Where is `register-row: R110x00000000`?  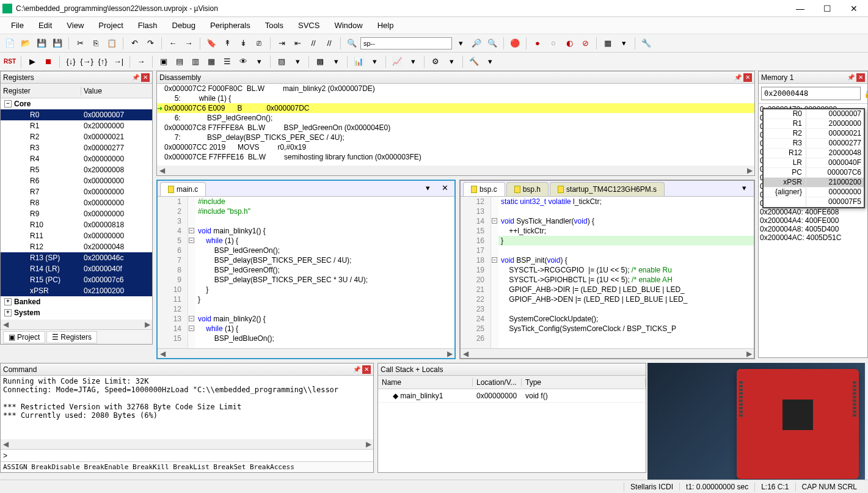
register-row: R110x00000000 is located at coordinates (76, 236).